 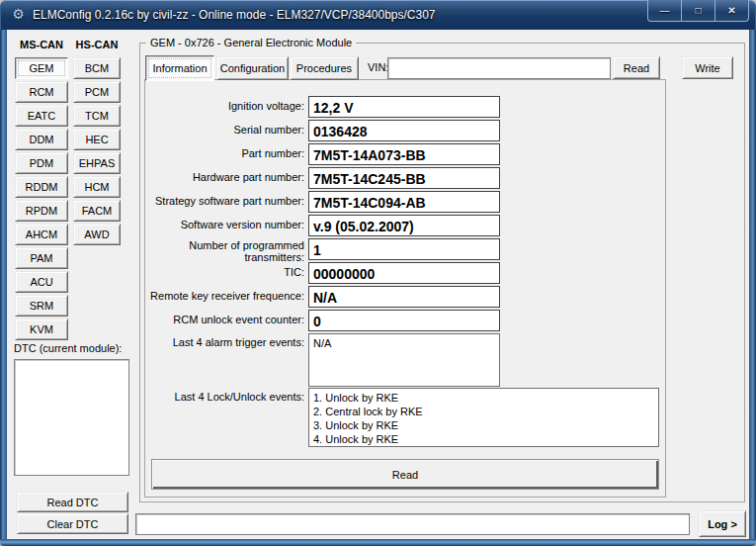 What do you see at coordinates (226, 251) in the screenshot?
I see `field-label: Number of programmed transmitters:` at bounding box center [226, 251].